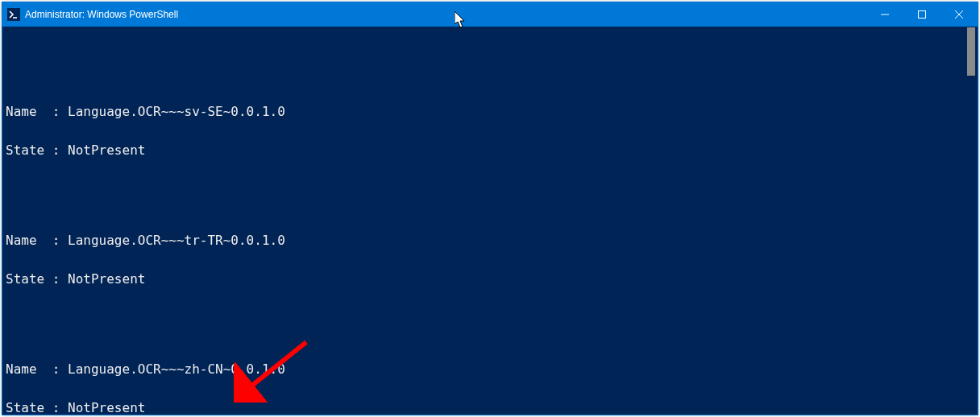 This screenshot has width=980, height=417. I want to click on close-button, so click(959, 14).